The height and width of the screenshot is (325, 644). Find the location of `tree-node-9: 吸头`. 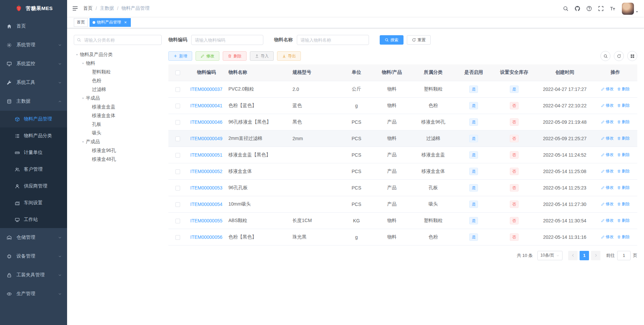

tree-node-9: 吸头 is located at coordinates (118, 133).